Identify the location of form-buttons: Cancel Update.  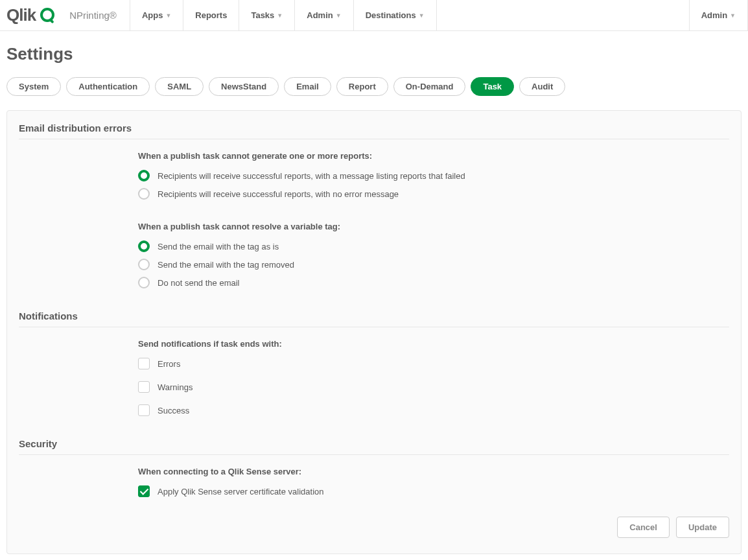
(374, 524).